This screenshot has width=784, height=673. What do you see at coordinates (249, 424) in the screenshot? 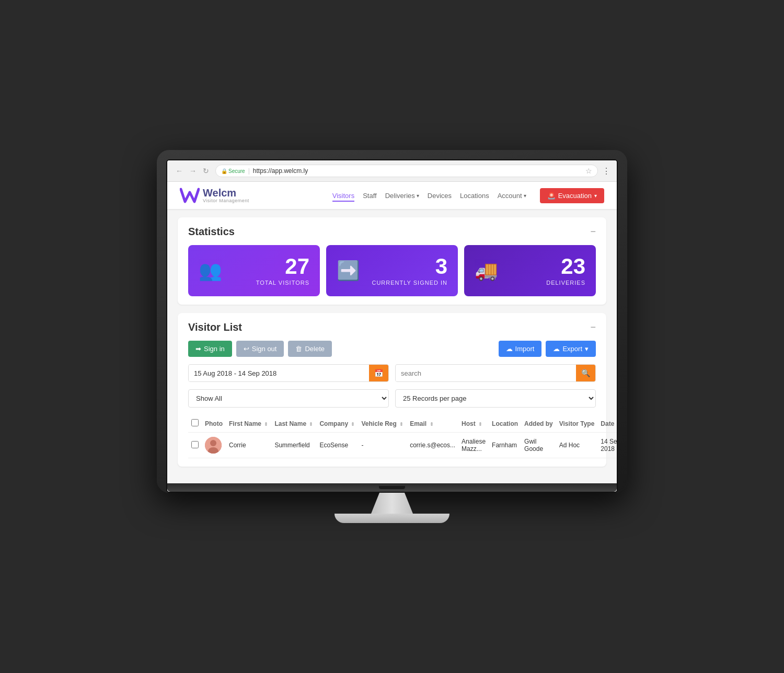
I see `col-first-name: First Name ⇕` at bounding box center [249, 424].